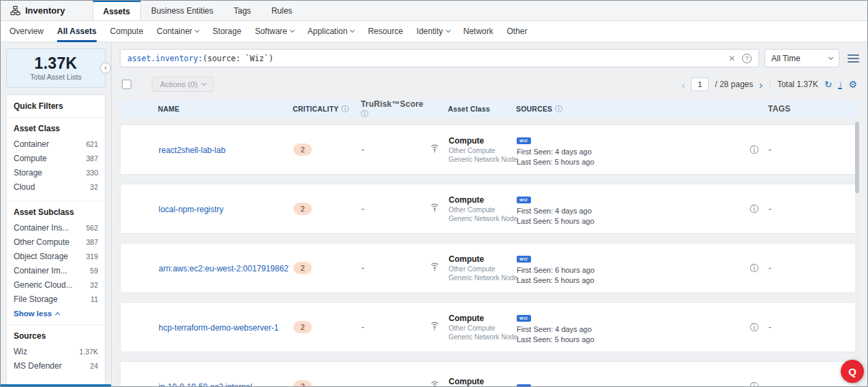  Describe the element at coordinates (56, 271) in the screenshot. I see `filter-item: Container Im... 59` at that location.